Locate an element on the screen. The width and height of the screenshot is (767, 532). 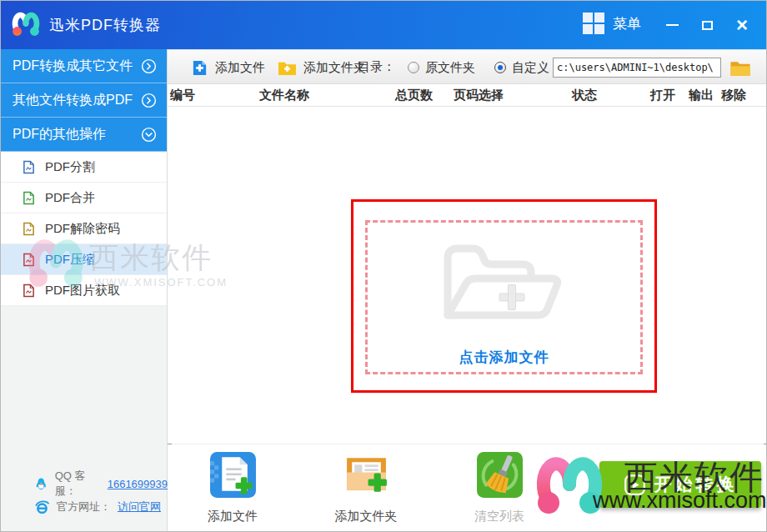
add-file-icon is located at coordinates (200, 68).